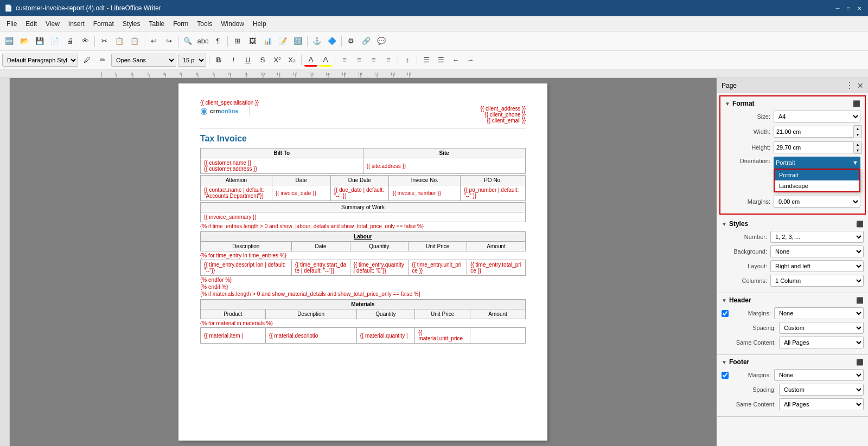  I want to click on height-up-button: ▲, so click(858, 144).